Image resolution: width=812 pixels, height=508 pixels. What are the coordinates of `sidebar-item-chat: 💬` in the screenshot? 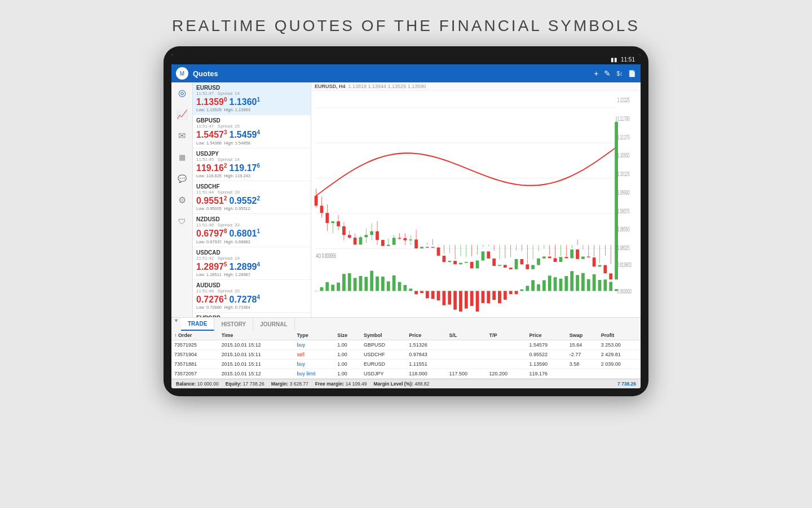 It's located at (182, 178).